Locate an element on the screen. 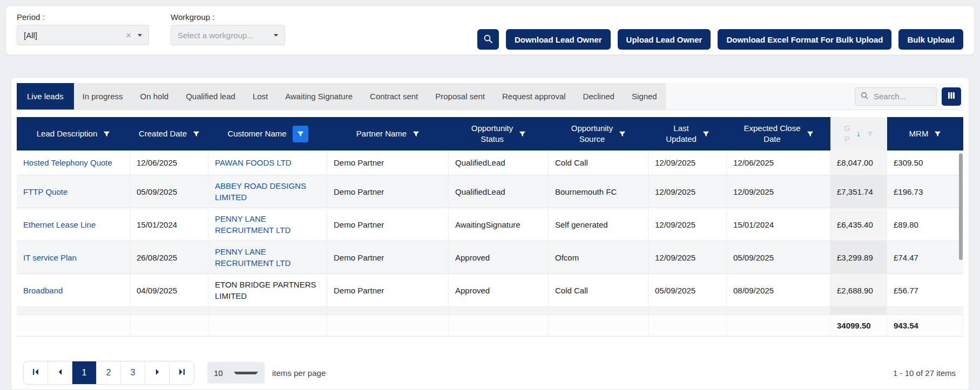 This screenshot has height=390, width=980. updated-text: 05/09/2025 is located at coordinates (675, 290).